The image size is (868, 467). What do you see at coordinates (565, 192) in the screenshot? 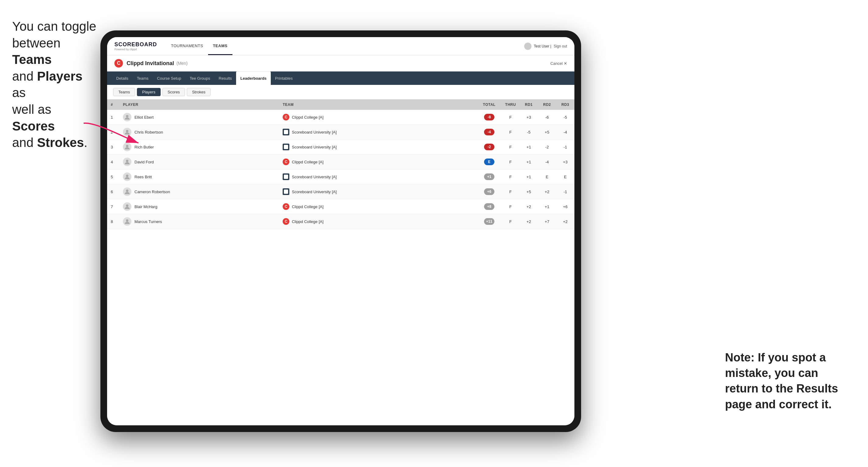
I see `cell-rd3: -1` at bounding box center [565, 192].